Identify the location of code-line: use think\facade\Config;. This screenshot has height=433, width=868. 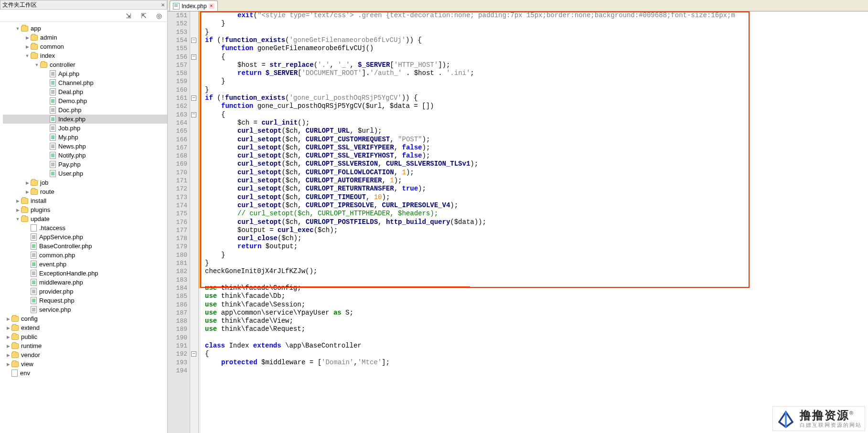
(253, 288).